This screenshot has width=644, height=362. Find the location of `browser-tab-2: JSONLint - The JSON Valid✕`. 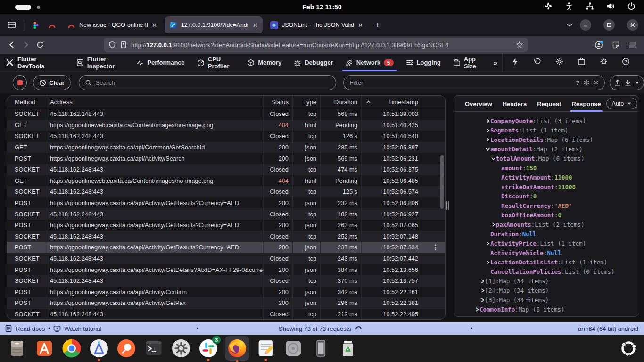

browser-tab-2: JSONLint - The JSON Valid✕ is located at coordinates (317, 25).